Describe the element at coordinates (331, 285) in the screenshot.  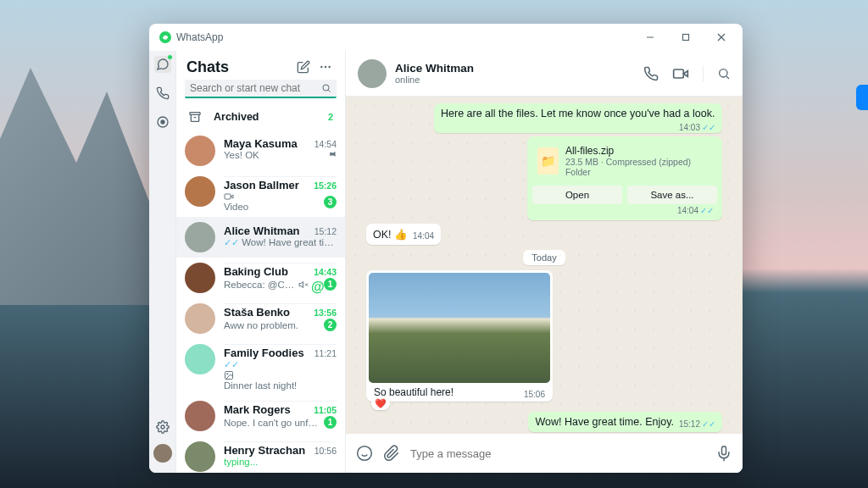
I see `unread-badge: 1` at that location.